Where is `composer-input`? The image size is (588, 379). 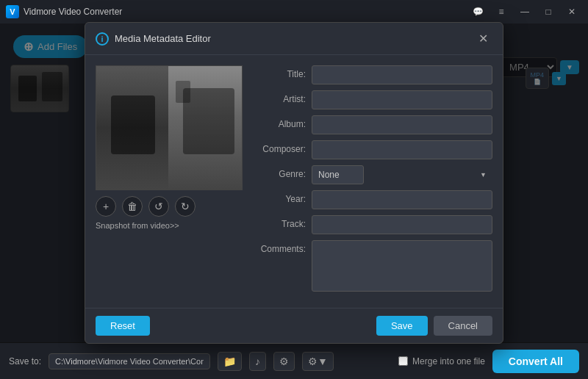 composer-input is located at coordinates (402, 150).